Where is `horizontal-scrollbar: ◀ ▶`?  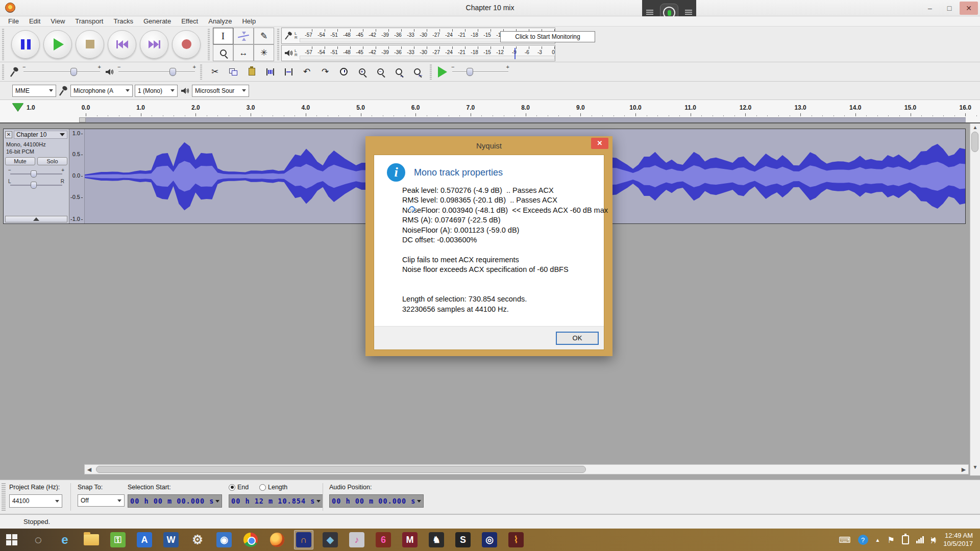
horizontal-scrollbar: ◀ ▶ is located at coordinates (527, 469).